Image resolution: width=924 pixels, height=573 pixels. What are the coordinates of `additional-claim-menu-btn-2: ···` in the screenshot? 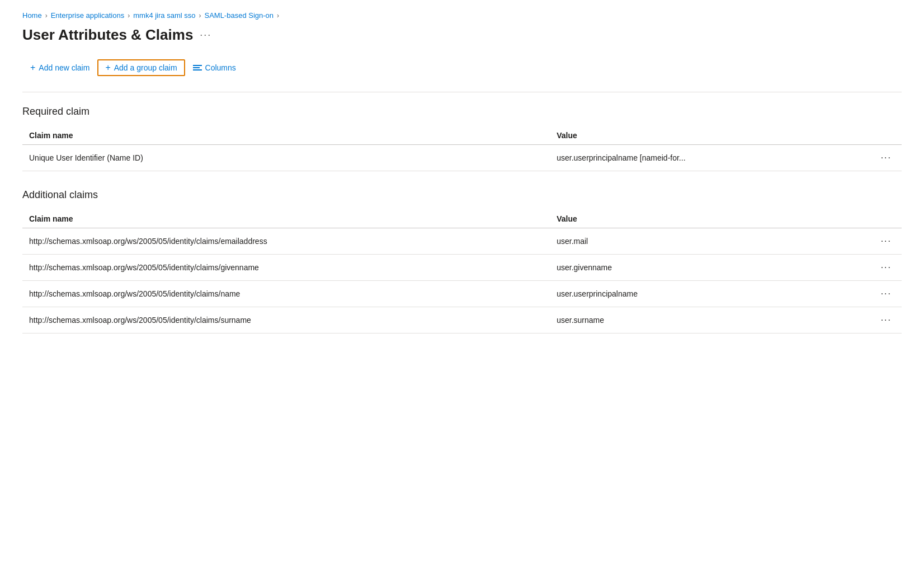 It's located at (886, 294).